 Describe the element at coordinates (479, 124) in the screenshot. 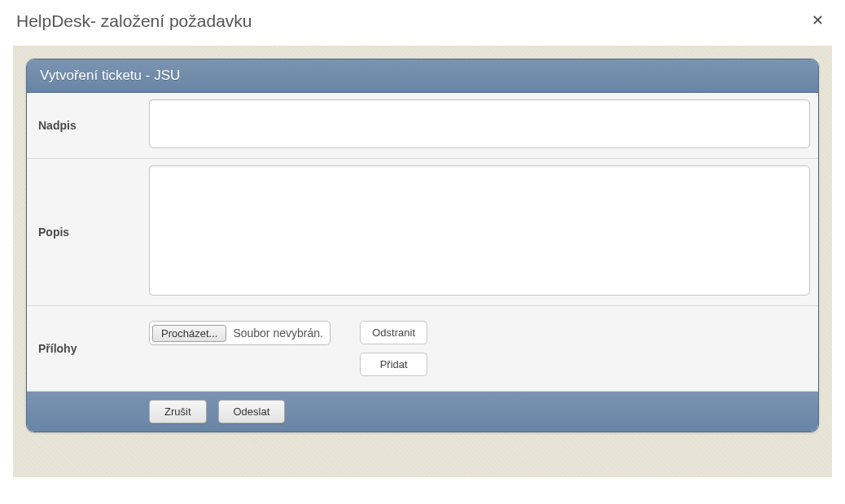

I see `subject-input` at that location.